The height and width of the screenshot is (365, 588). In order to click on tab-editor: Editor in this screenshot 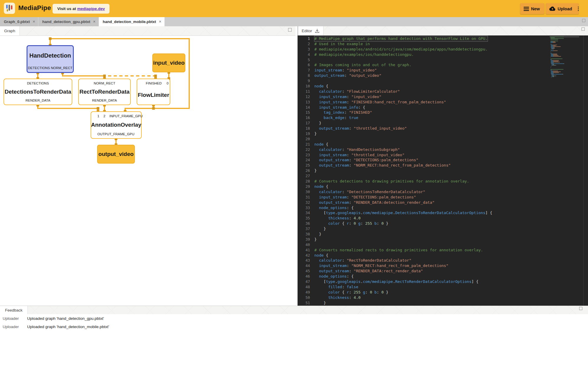, I will do `click(311, 31)`.